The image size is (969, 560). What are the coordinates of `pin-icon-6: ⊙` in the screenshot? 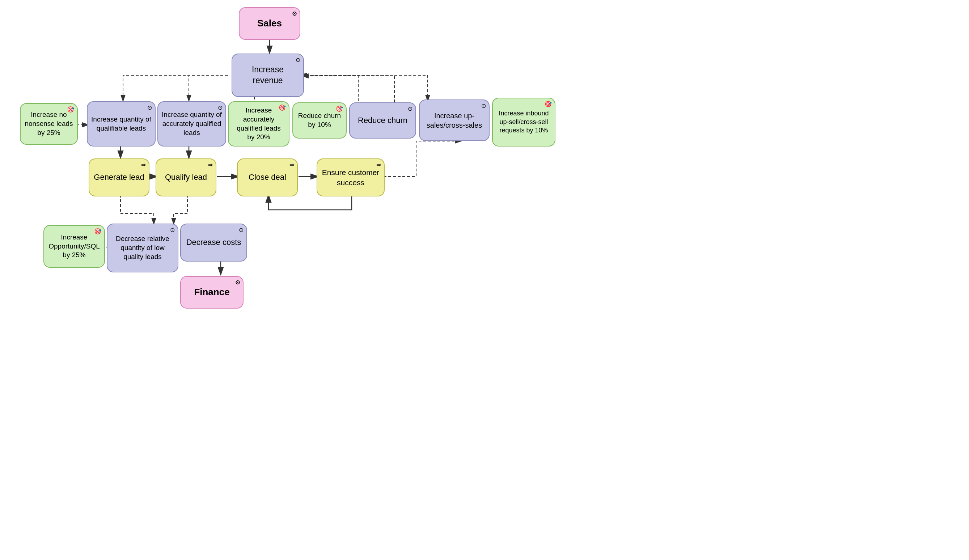 It's located at (172, 230).